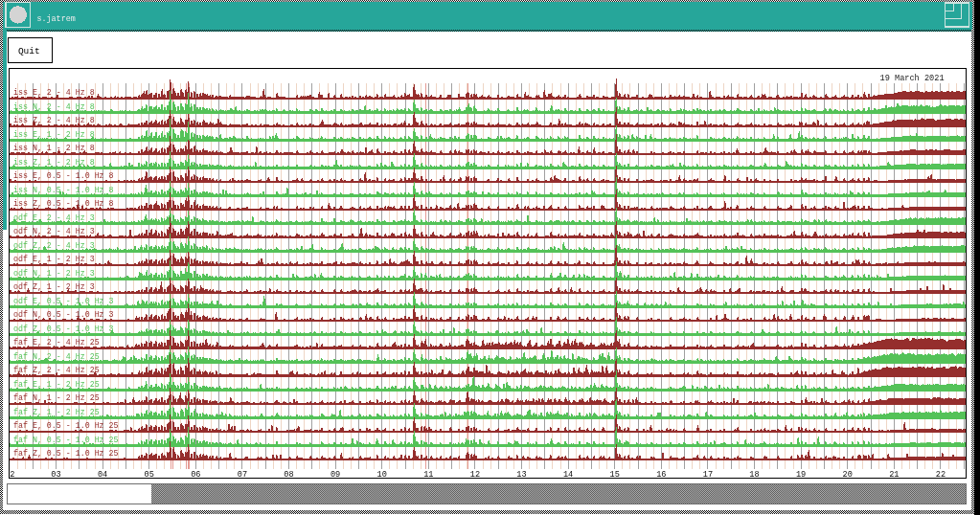 The height and width of the screenshot is (515, 980). What do you see at coordinates (335, 475) in the screenshot?
I see `svg-text: 09` at bounding box center [335, 475].